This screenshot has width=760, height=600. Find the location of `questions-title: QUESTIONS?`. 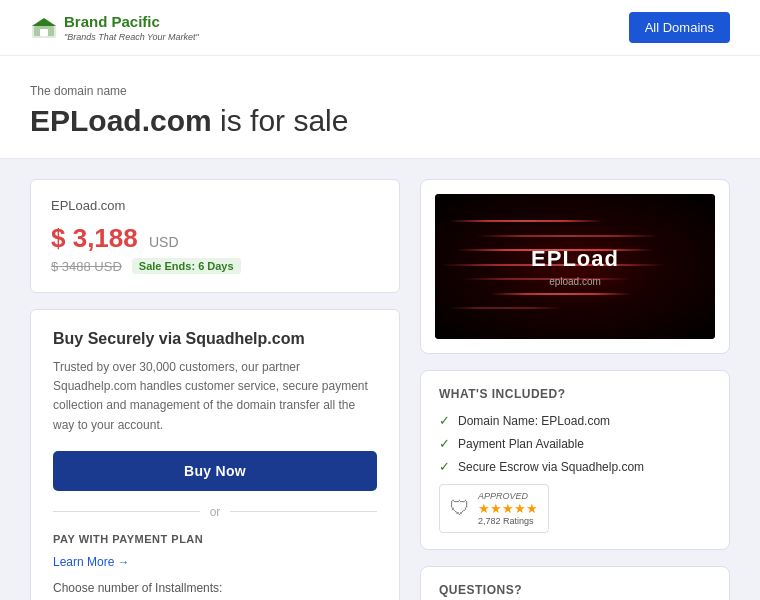

questions-title: QUESTIONS? is located at coordinates (575, 590).